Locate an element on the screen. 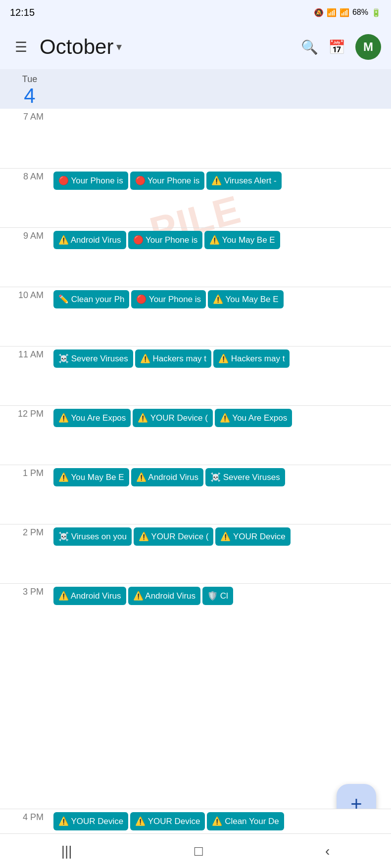  time-label-6: 1 PM is located at coordinates (25, 472).